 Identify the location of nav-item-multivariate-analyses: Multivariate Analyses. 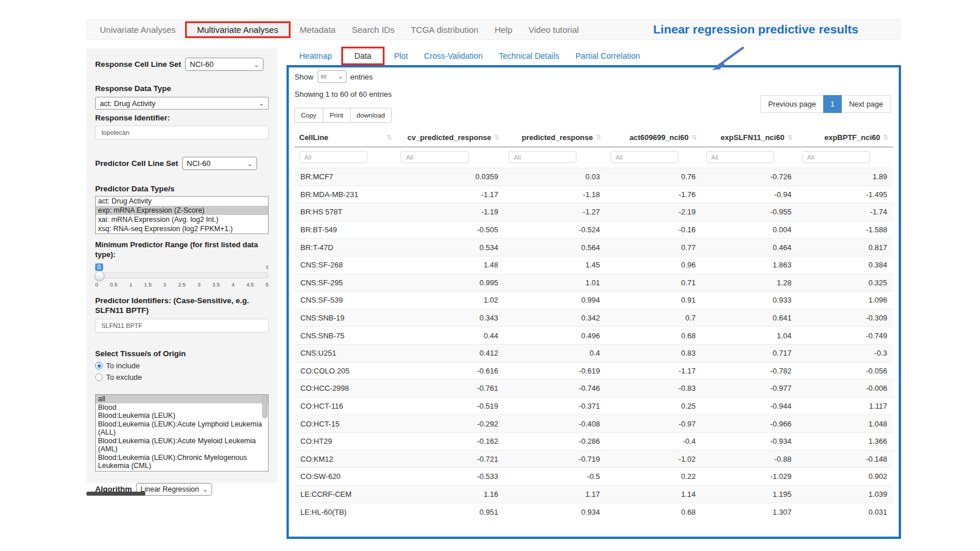
(238, 30).